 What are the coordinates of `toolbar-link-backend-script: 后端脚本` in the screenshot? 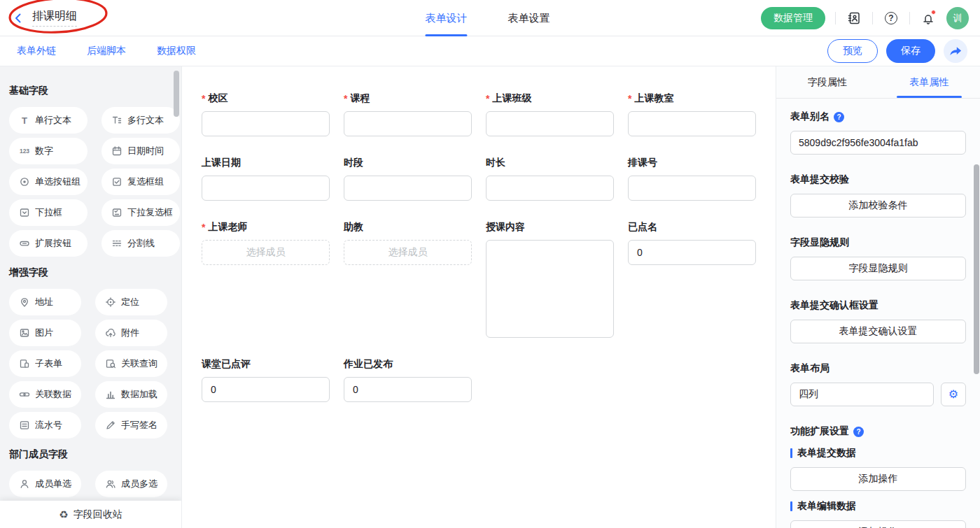 It's located at (104, 51).